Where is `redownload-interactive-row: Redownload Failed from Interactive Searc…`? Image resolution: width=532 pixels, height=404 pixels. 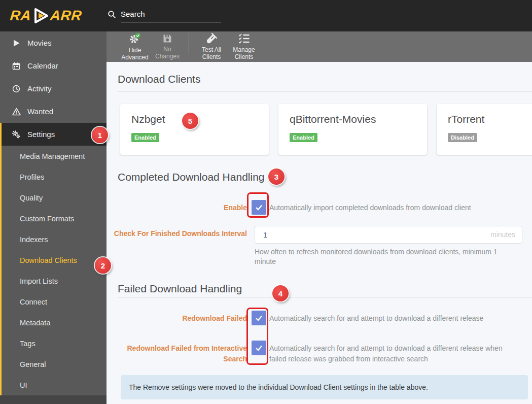
redownload-interactive-row: Redownload Failed from Interactive Searc… is located at coordinates (320, 352).